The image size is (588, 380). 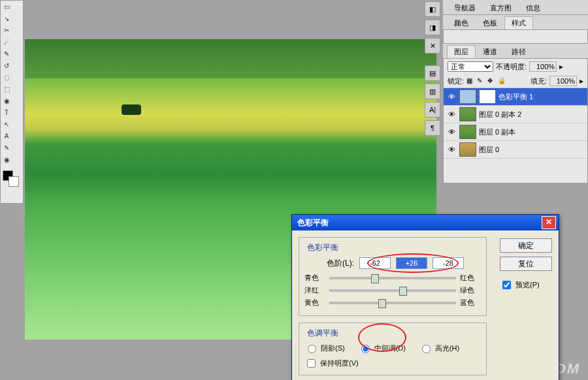 What do you see at coordinates (500, 8) in the screenshot?
I see `tab-histogram: 直方图` at bounding box center [500, 8].